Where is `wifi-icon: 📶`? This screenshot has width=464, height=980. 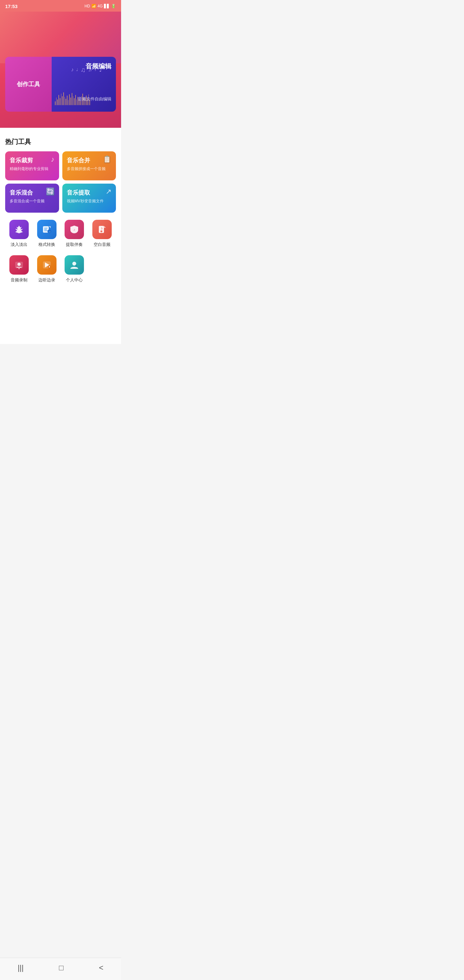 wifi-icon: 📶 is located at coordinates (94, 6).